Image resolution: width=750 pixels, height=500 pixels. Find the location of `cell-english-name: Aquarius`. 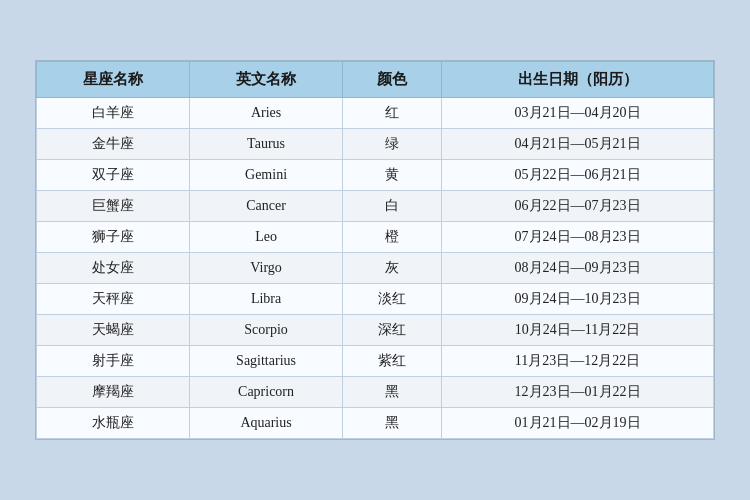

cell-english-name: Aquarius is located at coordinates (266, 424).